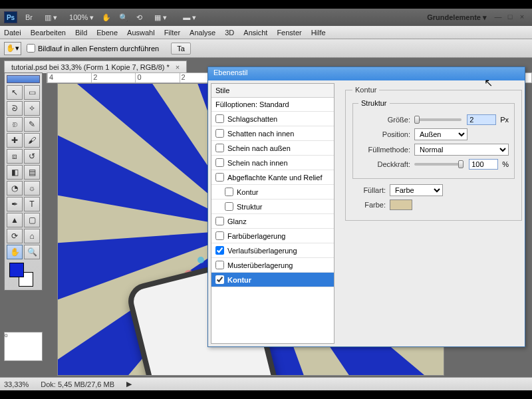  What do you see at coordinates (32, 108) in the screenshot?
I see `wand-tool-icon: ✧` at bounding box center [32, 108].